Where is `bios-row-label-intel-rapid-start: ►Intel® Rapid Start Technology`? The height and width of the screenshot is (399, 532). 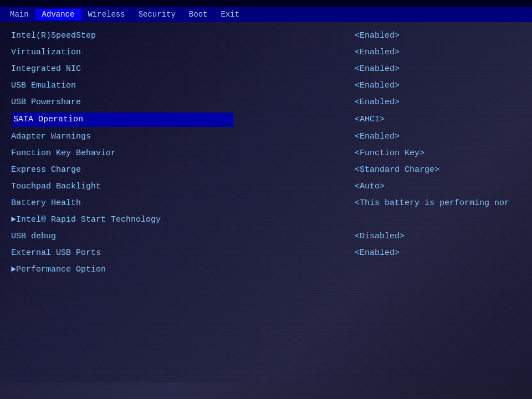 bios-row-label-intel-rapid-start: ►Intel® Rapid Start Technology is located at coordinates (122, 220).